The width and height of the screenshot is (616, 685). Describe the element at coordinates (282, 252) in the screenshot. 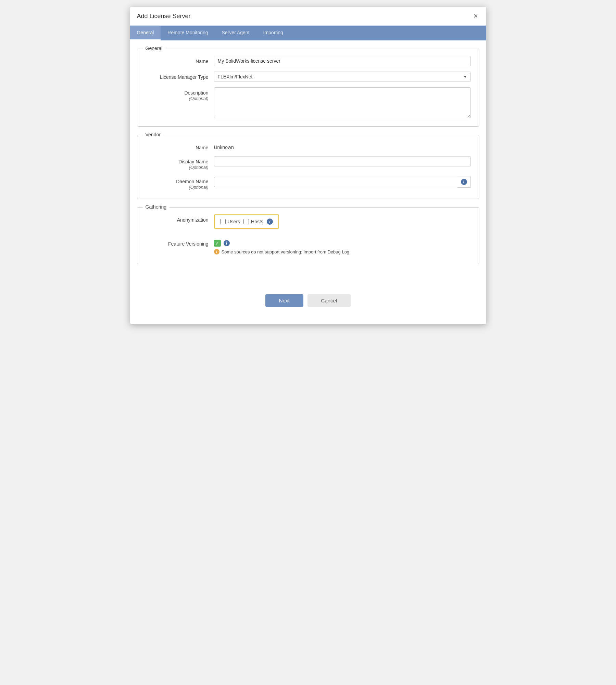

I see `warning-note: i Some sources do not support versioning…` at that location.